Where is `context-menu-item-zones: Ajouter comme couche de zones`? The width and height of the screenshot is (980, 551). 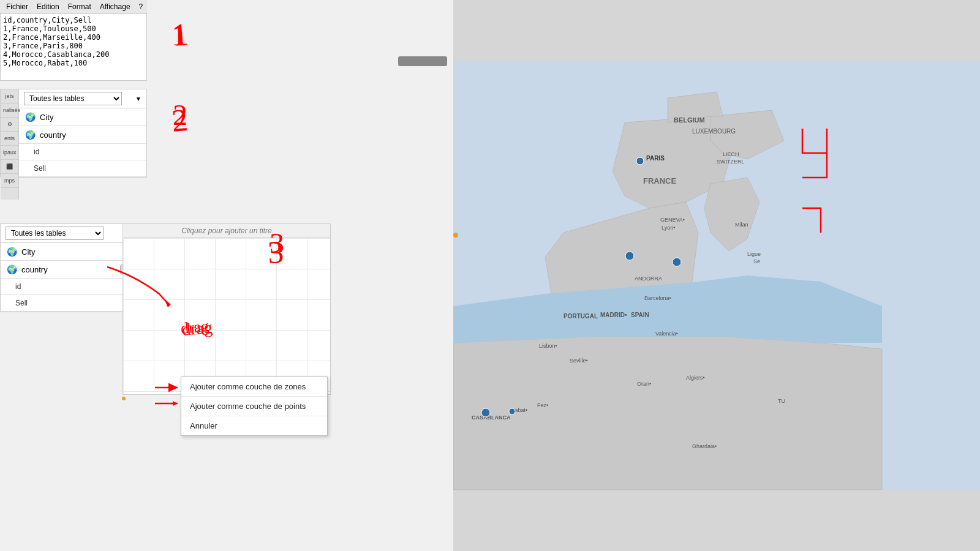
context-menu-item-zones: Ajouter comme couche de zones is located at coordinates (254, 387).